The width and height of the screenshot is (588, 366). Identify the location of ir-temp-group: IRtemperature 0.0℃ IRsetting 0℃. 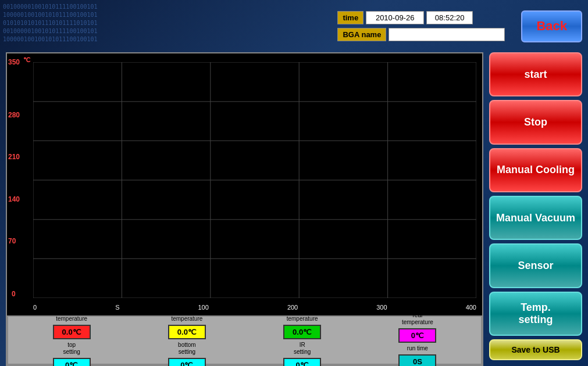
(302, 338).